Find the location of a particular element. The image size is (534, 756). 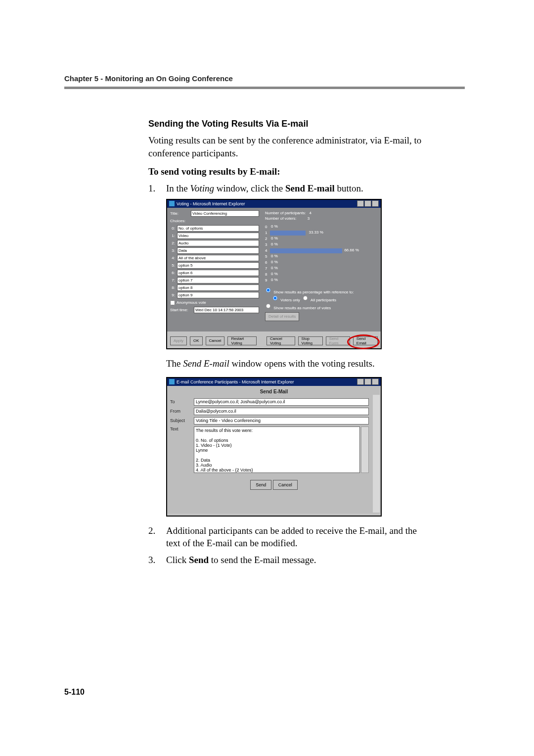

text-body: The results of this vote were: 0. No. of… is located at coordinates (277, 450).